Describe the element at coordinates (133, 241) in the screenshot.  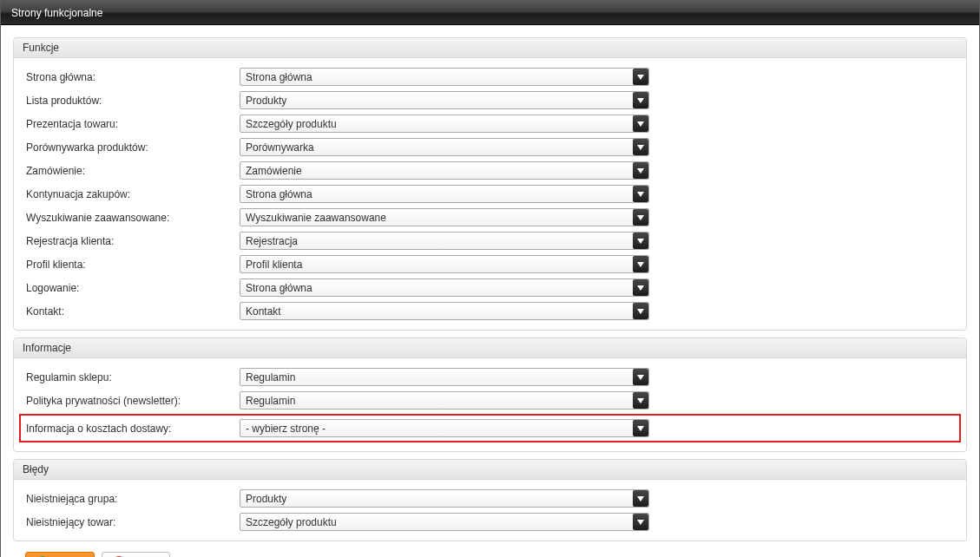
I see `form-label: Rejestracja klienta:` at that location.